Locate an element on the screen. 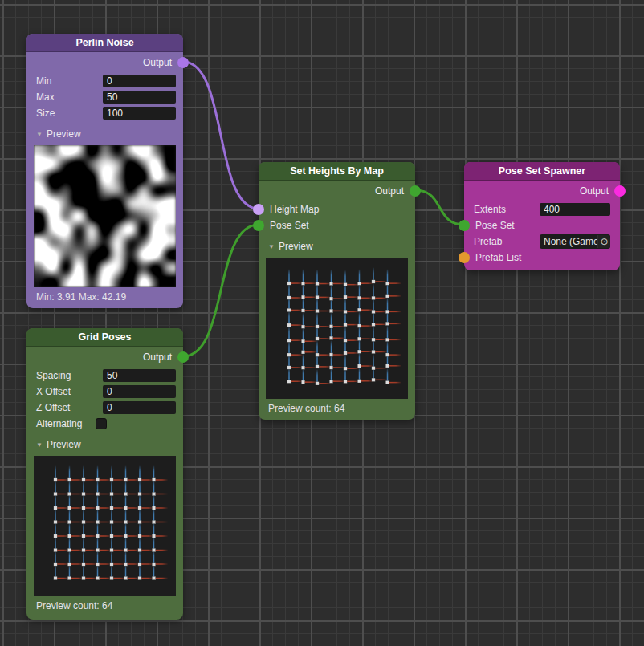  prefab-row: Prefab None (GameObject) ⊙ is located at coordinates (542, 242).